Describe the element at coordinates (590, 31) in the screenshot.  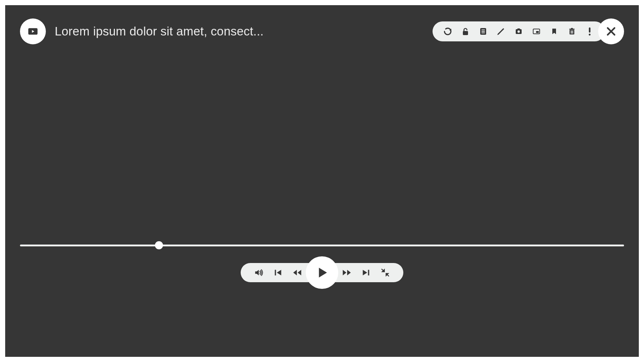
I see `exclamation-icon` at that location.